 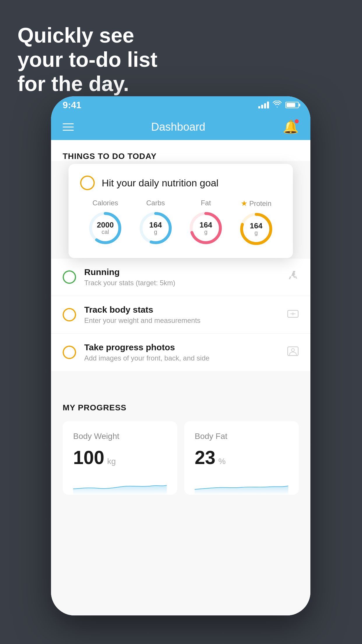 What do you see at coordinates (89, 458) in the screenshot?
I see `body-weight-number: 100` at bounding box center [89, 458].